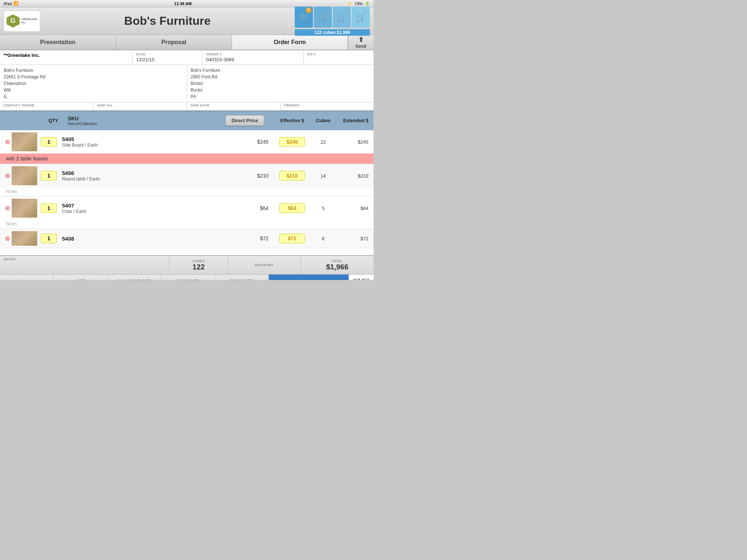  I want to click on cubes-cell-4: 6, so click(323, 238).